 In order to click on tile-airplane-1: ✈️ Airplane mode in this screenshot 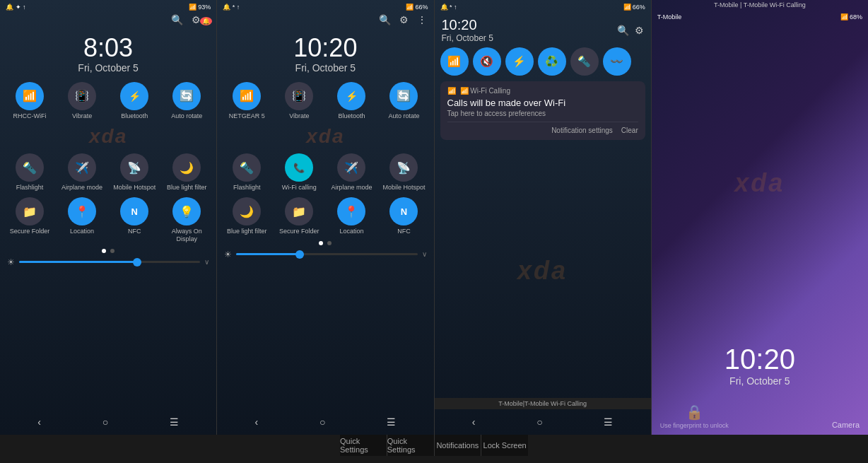, I will do `click(82, 172)`.